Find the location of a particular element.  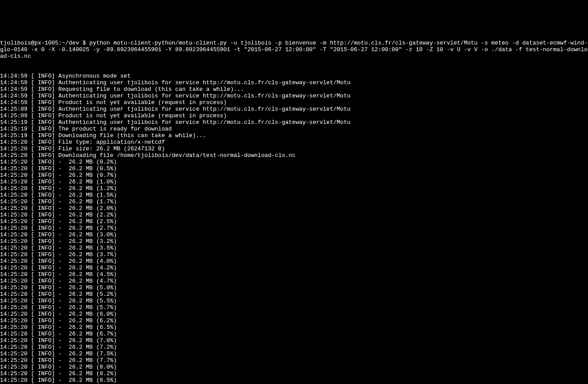

log-line: 14:25:19 [ INFO] Downloading file (this … is located at coordinates (294, 136).